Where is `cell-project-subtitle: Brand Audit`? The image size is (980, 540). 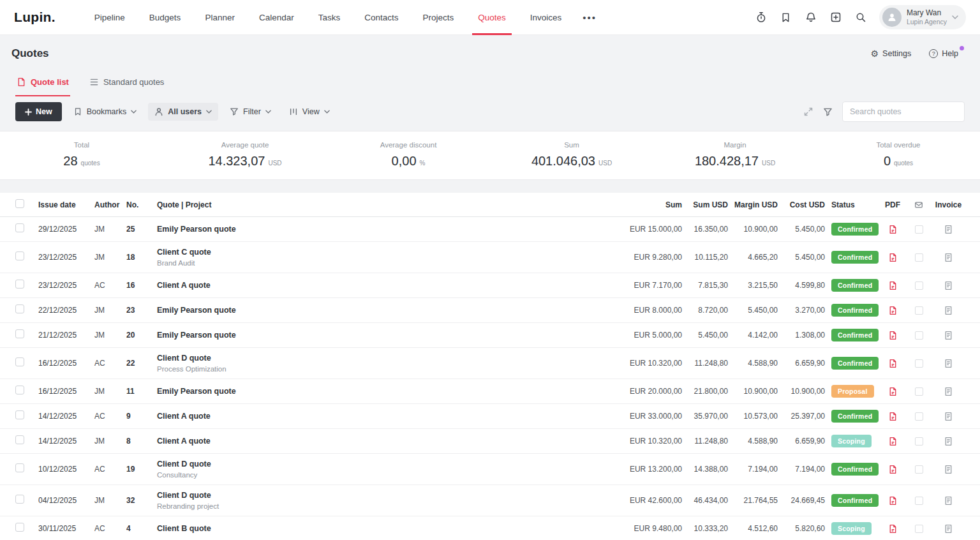
cell-project-subtitle: Brand Audit is located at coordinates (383, 263).